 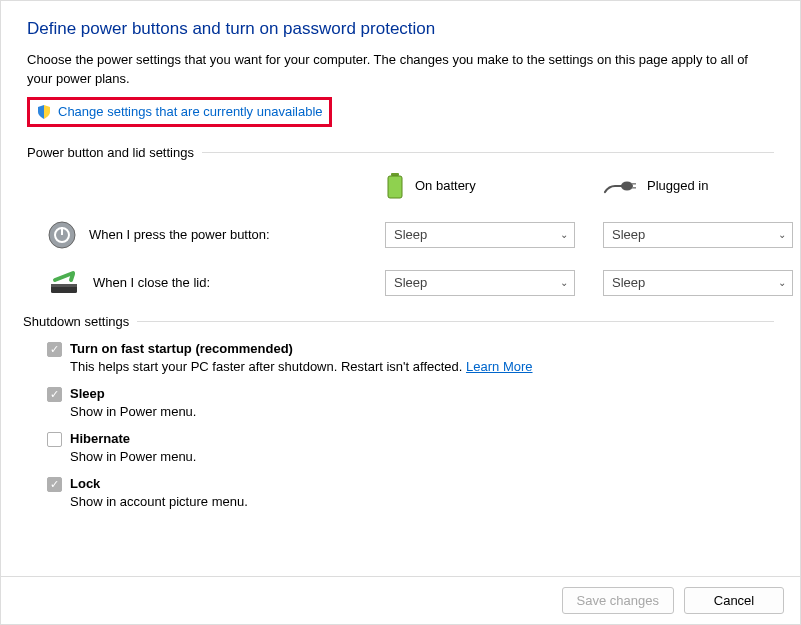 What do you see at coordinates (395, 186) in the screenshot?
I see `battery-icon` at bounding box center [395, 186].